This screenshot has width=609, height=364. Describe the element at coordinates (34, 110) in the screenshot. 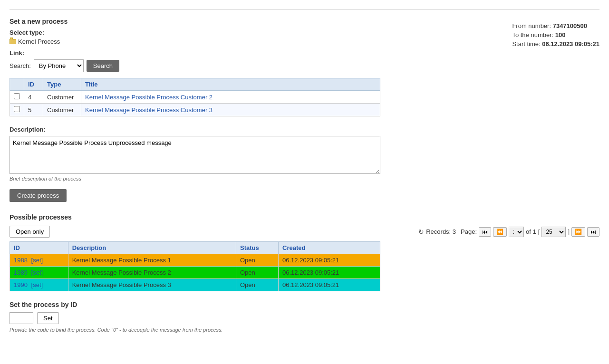

I see `row-id: 5` at that location.